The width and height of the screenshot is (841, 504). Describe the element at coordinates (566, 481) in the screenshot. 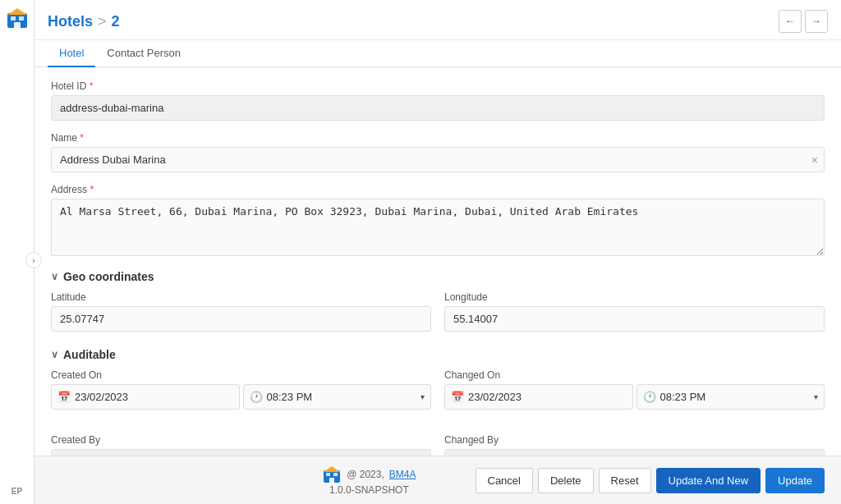

I see `delete-button: Delete` at that location.